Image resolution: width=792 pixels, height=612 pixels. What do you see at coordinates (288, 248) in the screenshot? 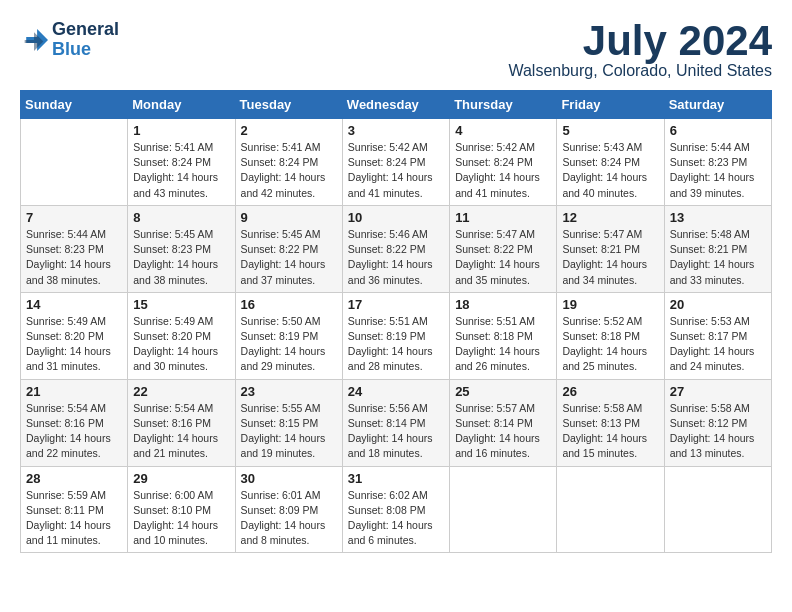
I see `calendar-cell: 9Sunrise: 5:45 AMSunset: 8:22 PMDaylight…` at bounding box center [288, 248].